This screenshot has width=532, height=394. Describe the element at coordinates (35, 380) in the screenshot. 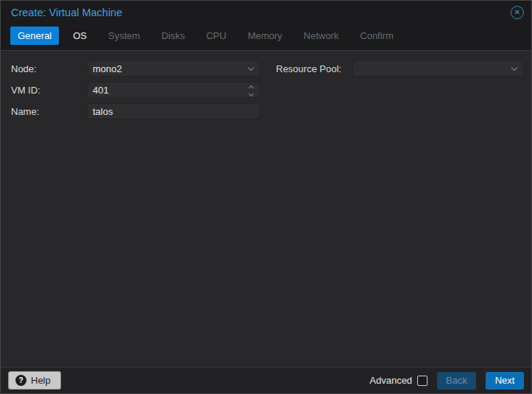

I see `help-button: ? Help` at that location.